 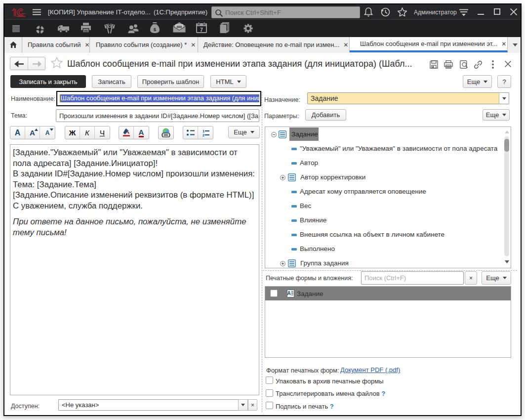 What do you see at coordinates (288, 294) in the screenshot?
I see `svg-text: А` at bounding box center [288, 294].